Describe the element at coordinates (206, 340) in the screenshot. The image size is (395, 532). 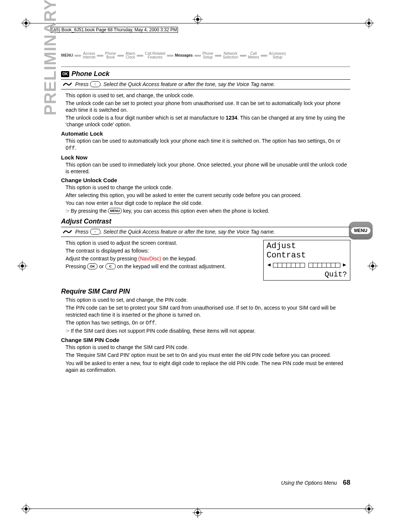
I see `change-sim-pin-heading: Change SIM PIN Code` at that location.